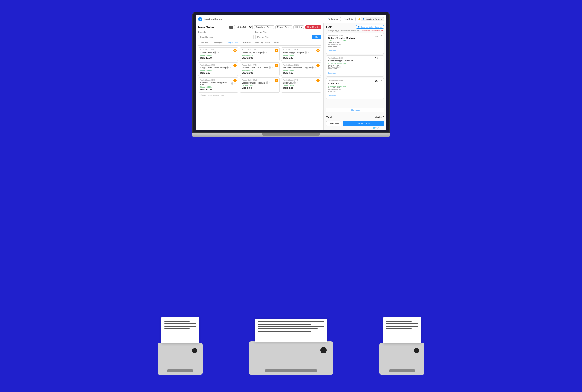 The image size is (582, 392). I want to click on go-button: Go, so click(317, 37).